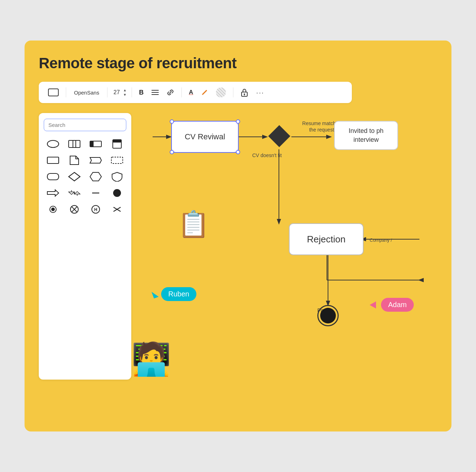  Describe the element at coordinates (96, 144) in the screenshot. I see `shape-card-h` at that location.